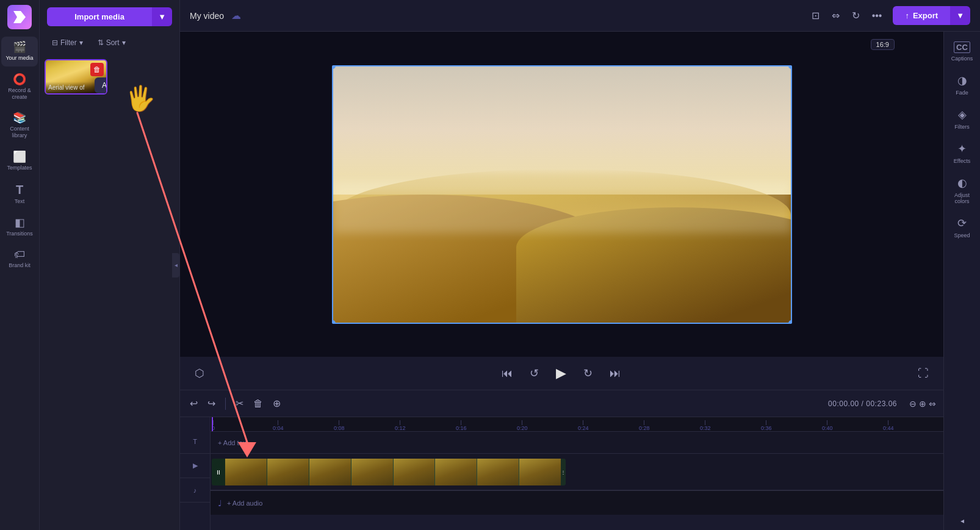  Describe the element at coordinates (97, 70) in the screenshot. I see `delete-media-button: 🗑` at that location.